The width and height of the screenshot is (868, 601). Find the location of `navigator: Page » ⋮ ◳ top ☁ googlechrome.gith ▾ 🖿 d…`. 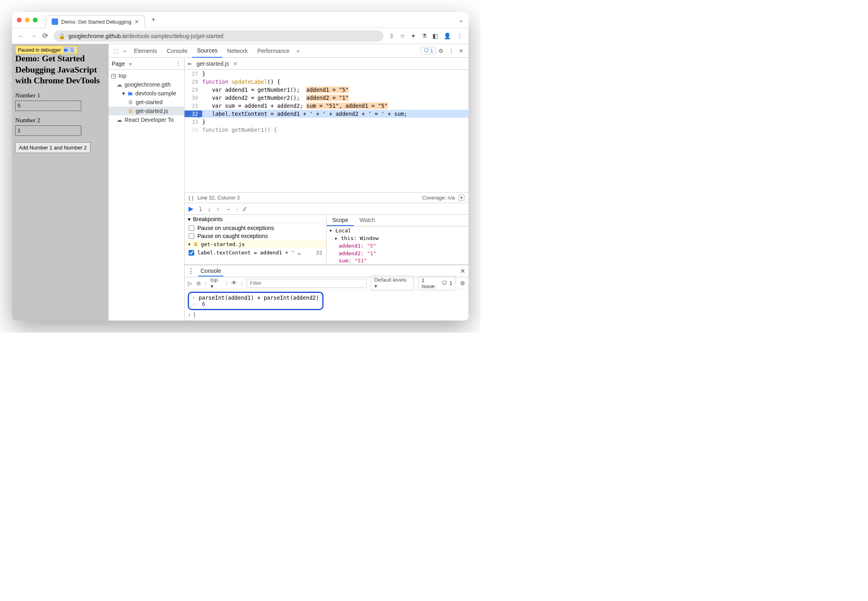

navigator: Page » ⋮ ◳ top ☁ googlechrome.gith ▾ 🖿 d… is located at coordinates (147, 189).